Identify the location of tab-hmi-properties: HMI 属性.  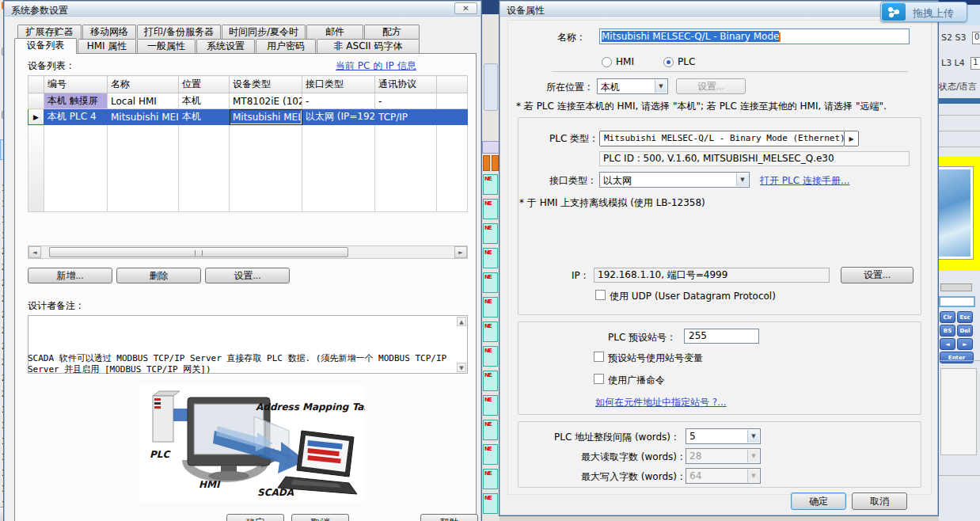
(107, 46).